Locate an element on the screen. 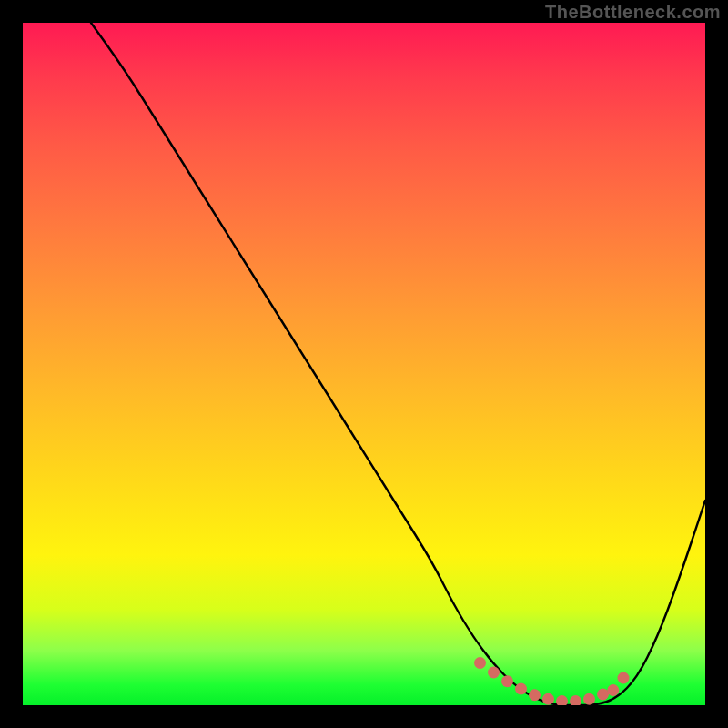  optimal-range-dots is located at coordinates (551, 681).